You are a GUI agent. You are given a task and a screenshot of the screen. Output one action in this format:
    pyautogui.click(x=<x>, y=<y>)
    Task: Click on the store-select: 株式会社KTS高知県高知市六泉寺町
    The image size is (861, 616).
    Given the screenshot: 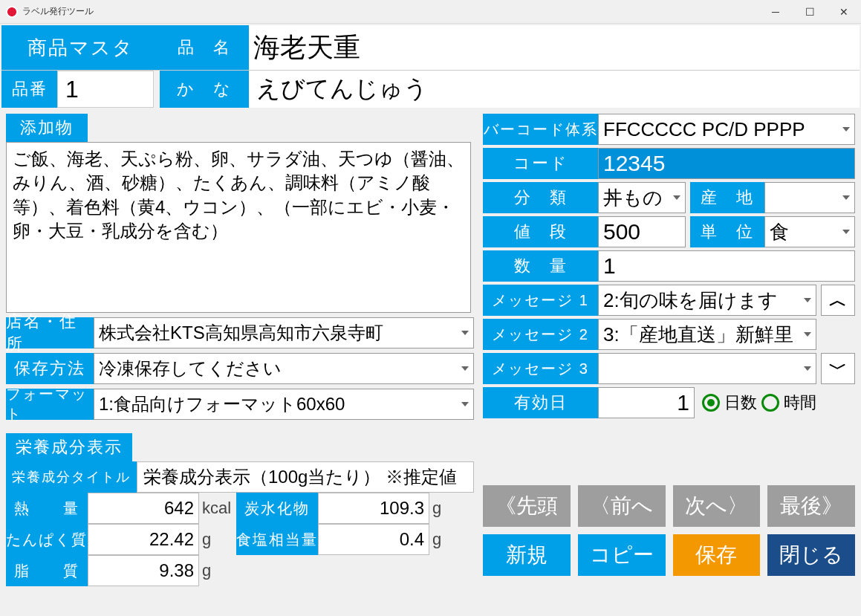 What is the action you would take?
    pyautogui.click(x=284, y=333)
    